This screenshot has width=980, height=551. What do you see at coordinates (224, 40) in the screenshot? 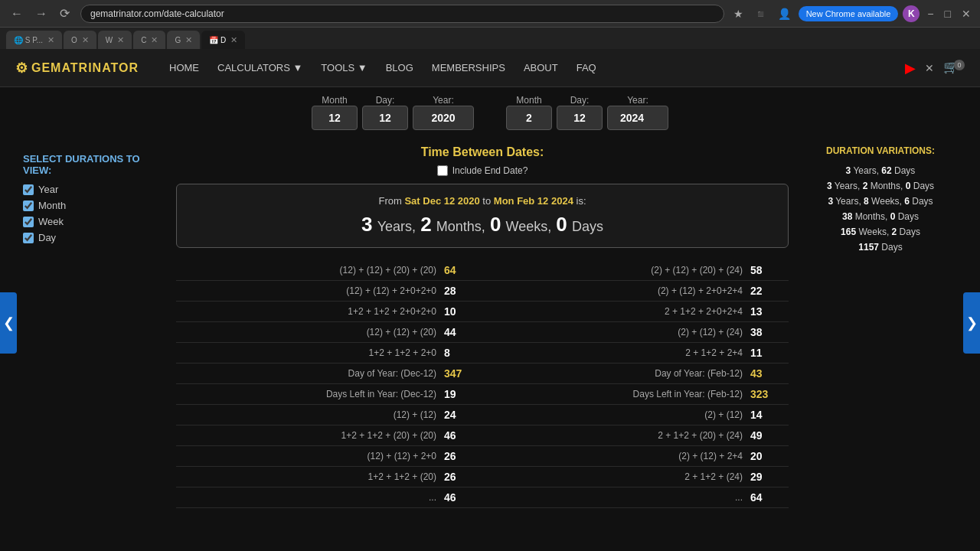
I see `tab-6: 📅 D✕` at bounding box center [224, 40].